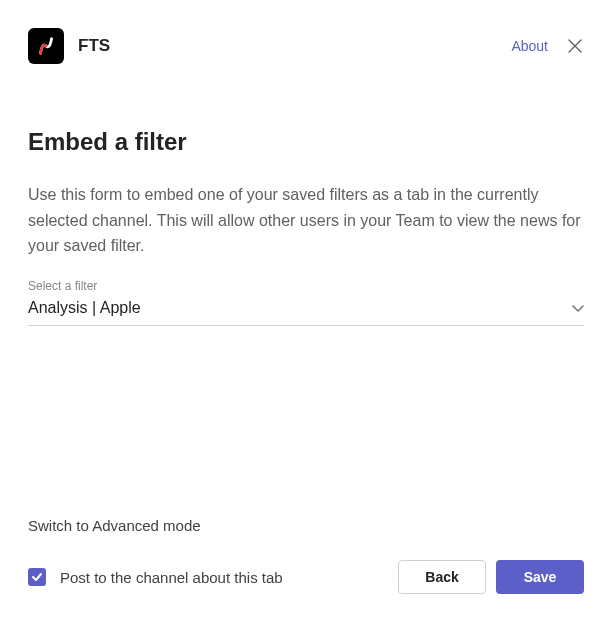 The height and width of the screenshot is (628, 612). What do you see at coordinates (306, 32) in the screenshot?
I see `dialog-header: FTS About` at bounding box center [306, 32].